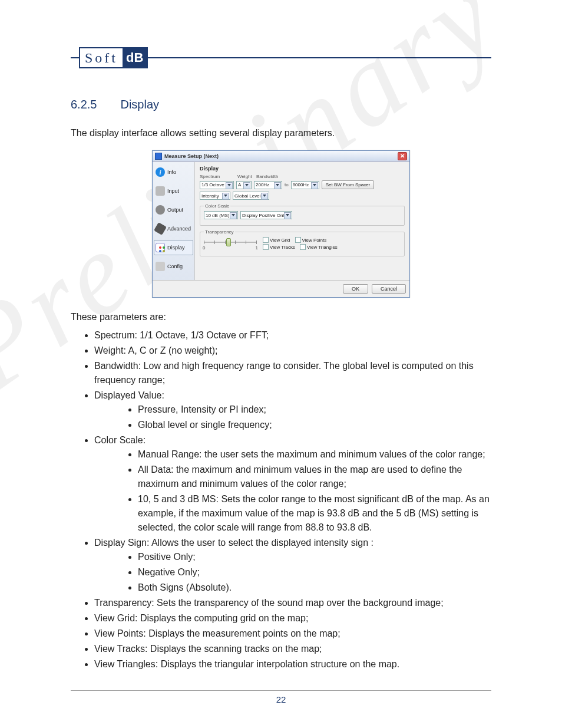 The width and height of the screenshot is (562, 728). Describe the element at coordinates (389, 289) in the screenshot. I see `cancel-button: Cancel` at that location.